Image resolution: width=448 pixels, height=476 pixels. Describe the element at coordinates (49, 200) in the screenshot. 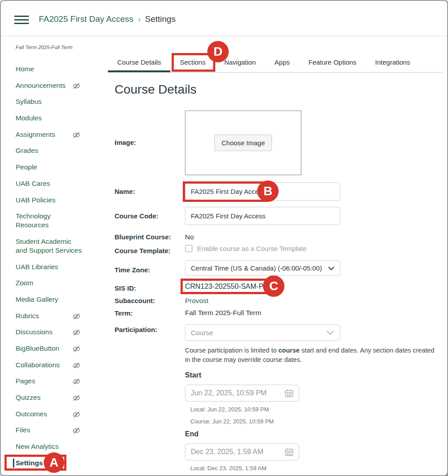

I see `sidebar-item-uab-policies: UAB Policies` at that location.